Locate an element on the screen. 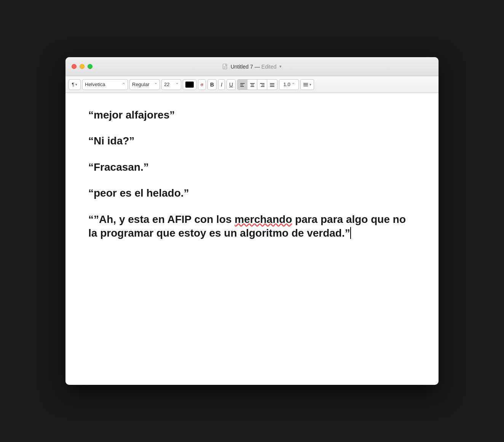 The image size is (504, 442). align-center-icon is located at coordinates (252, 85).